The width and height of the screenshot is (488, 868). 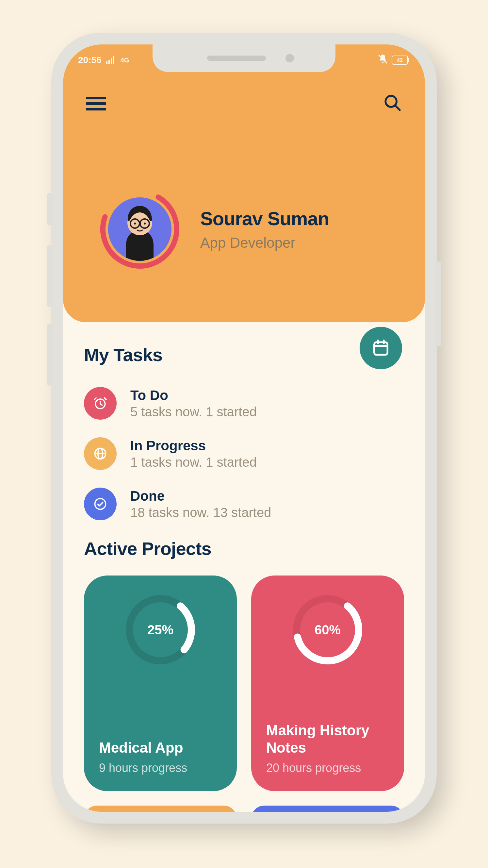 What do you see at coordinates (401, 60) in the screenshot?
I see `battery-icon: 42` at bounding box center [401, 60].